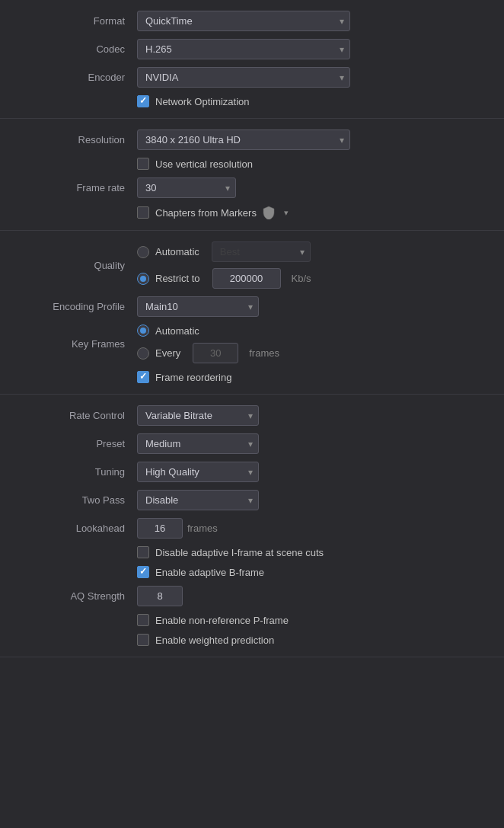 This screenshot has height=828, width=504. What do you see at coordinates (209, 344) in the screenshot?
I see `key-frames-radio-group: Automatic Every frames` at bounding box center [209, 344].